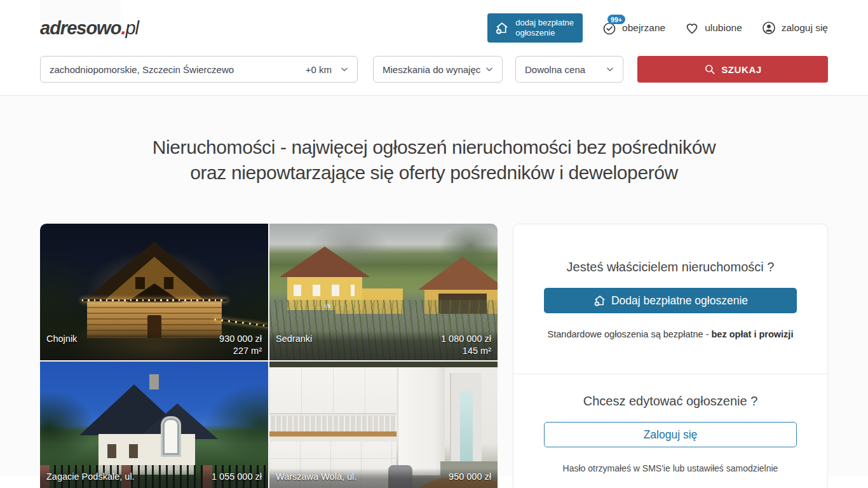 This screenshot has height=488, width=868. What do you see at coordinates (294, 339) in the screenshot?
I see `listing-name: Sedranki` at bounding box center [294, 339].